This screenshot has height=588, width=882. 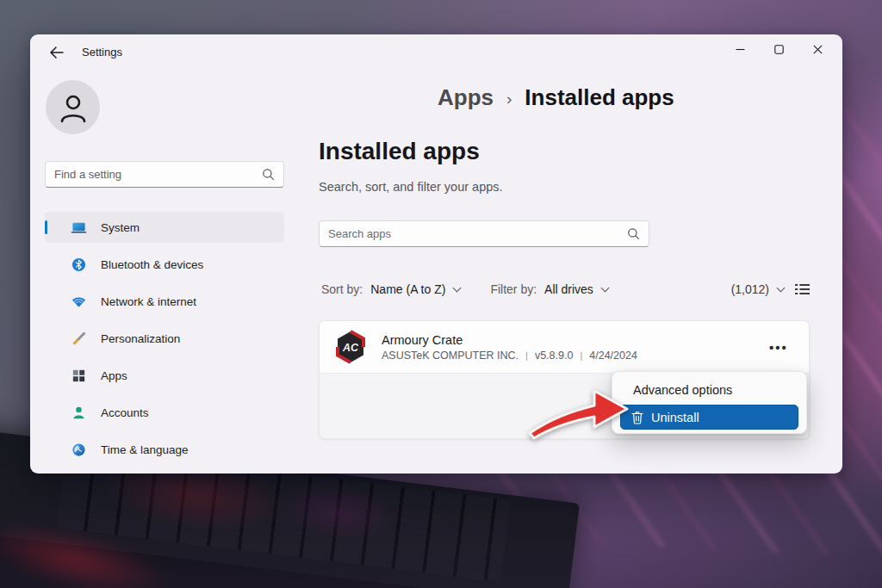 What do you see at coordinates (400, 152) in the screenshot?
I see `page-title: Installed apps` at bounding box center [400, 152].